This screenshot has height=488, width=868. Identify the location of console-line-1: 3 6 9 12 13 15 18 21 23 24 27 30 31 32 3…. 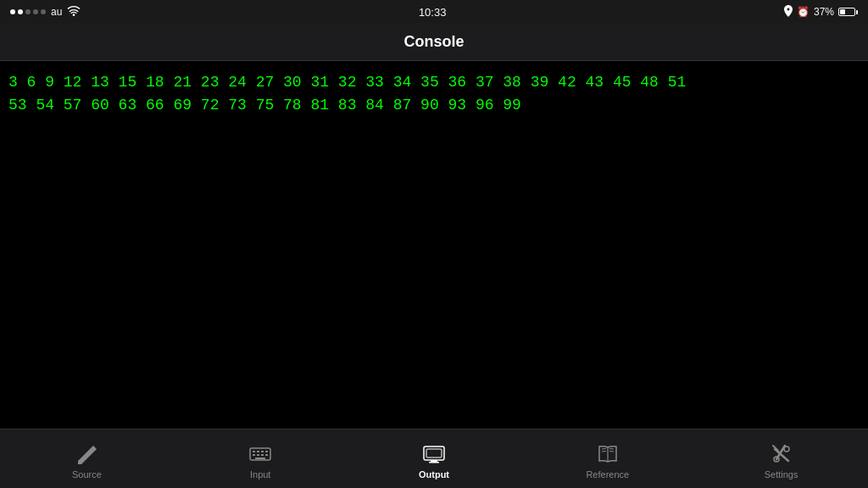
(434, 83).